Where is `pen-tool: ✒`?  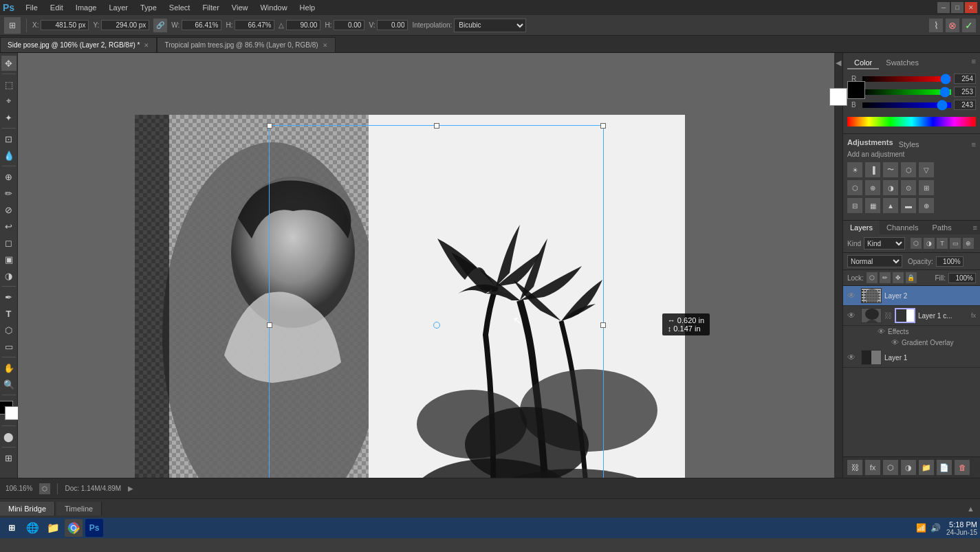
pen-tool: ✒ is located at coordinates (9, 297).